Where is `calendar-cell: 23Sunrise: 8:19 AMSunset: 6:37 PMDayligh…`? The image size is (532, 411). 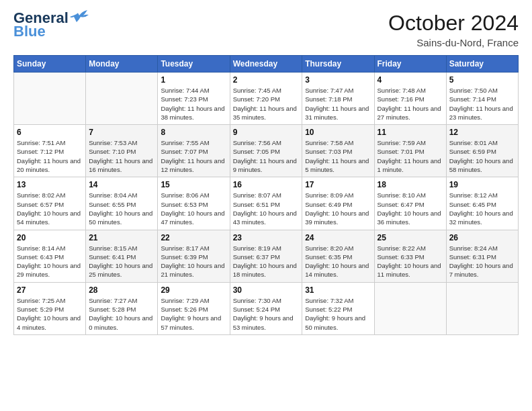
calendar-cell: 23Sunrise: 8:19 AMSunset: 6:37 PMDayligh… is located at coordinates (266, 256).